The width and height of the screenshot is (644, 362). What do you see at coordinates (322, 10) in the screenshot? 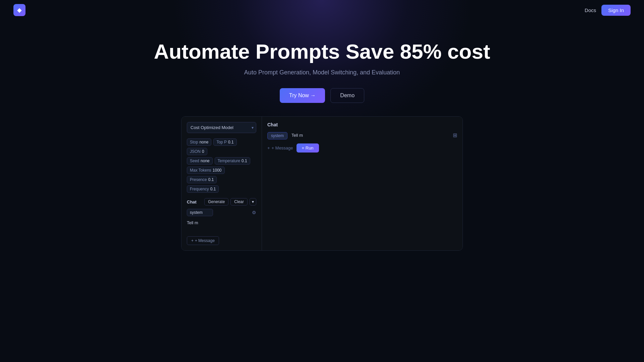
I see `navbar: ◆ Docs Sign In` at bounding box center [322, 10].